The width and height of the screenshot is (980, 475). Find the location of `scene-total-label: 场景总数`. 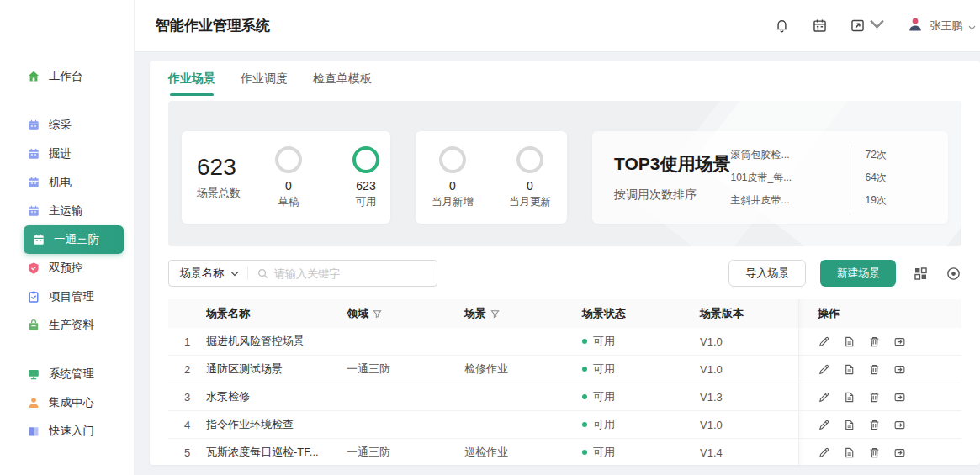

scene-total-label: 场景总数 is located at coordinates (219, 193).